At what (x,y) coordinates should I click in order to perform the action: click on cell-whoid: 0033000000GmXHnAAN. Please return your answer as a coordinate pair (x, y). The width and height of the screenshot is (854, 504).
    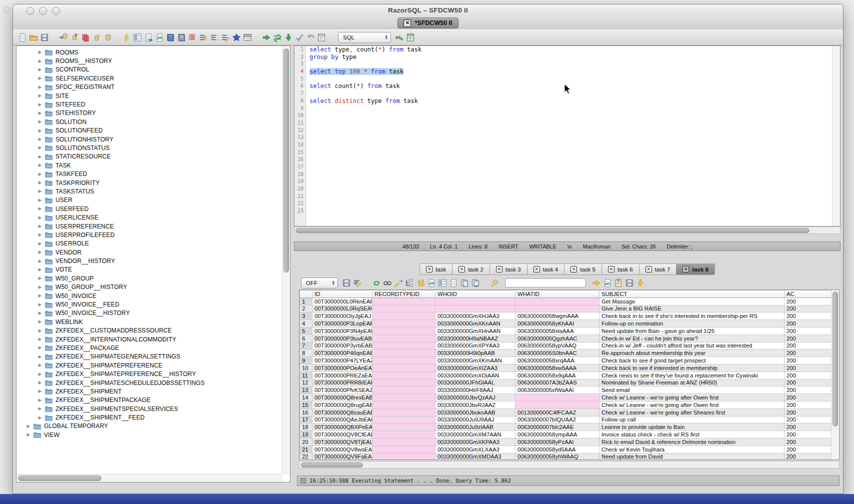
    Looking at the image, I should click on (476, 331).